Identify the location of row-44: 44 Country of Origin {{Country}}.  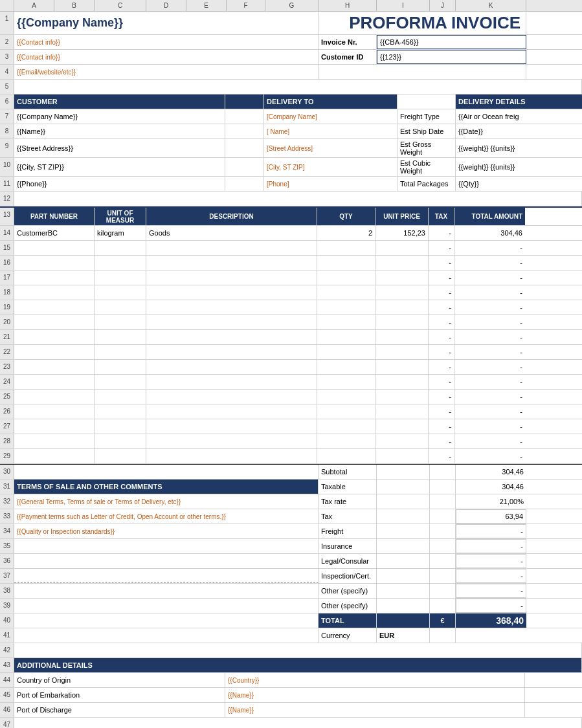
(291, 681).